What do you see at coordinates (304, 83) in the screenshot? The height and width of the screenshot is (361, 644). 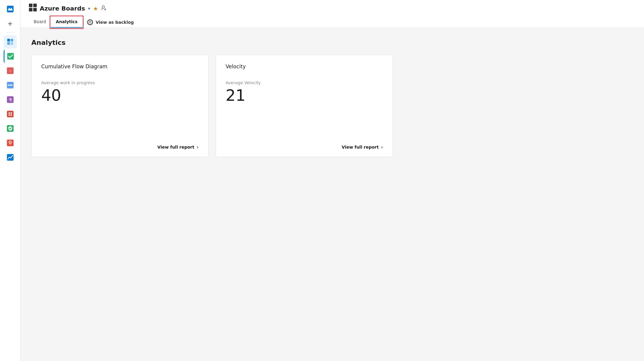 I see `velocity-metric-label: Average Velocity` at bounding box center [304, 83].